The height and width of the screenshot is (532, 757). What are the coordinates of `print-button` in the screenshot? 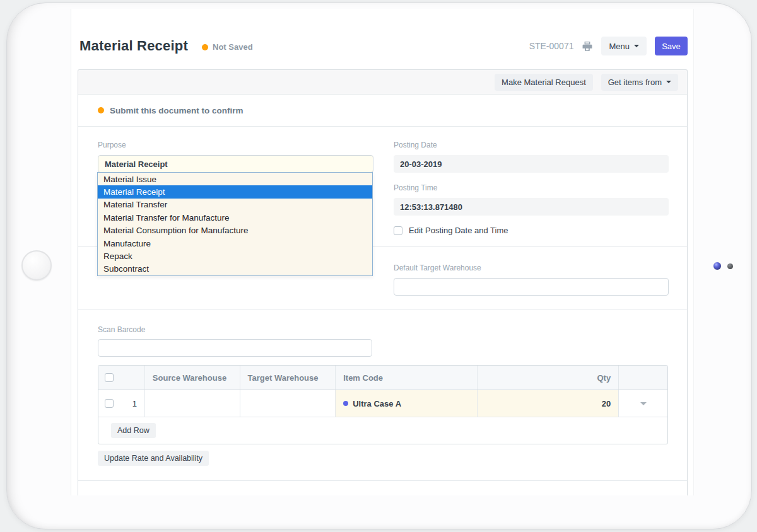 It's located at (587, 47).